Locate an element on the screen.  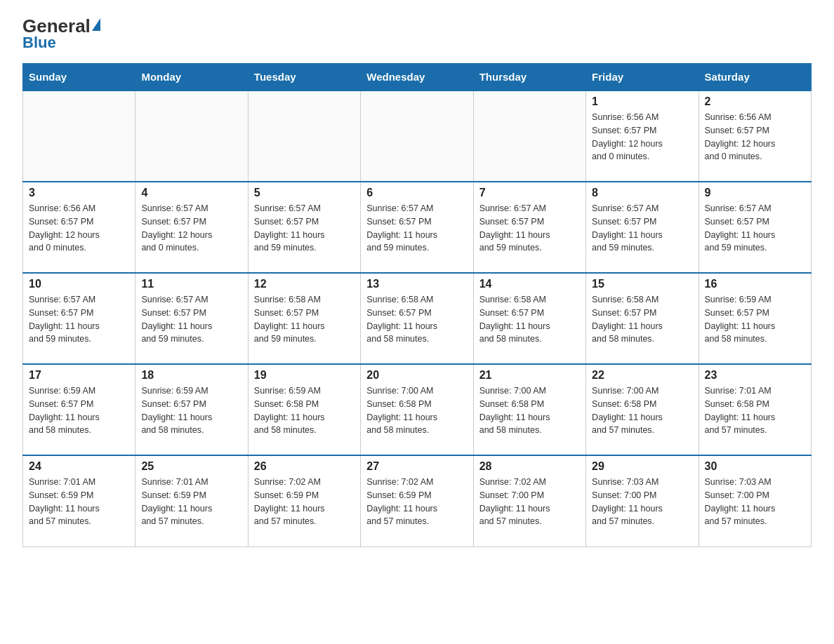
day-number: 2 is located at coordinates (755, 102).